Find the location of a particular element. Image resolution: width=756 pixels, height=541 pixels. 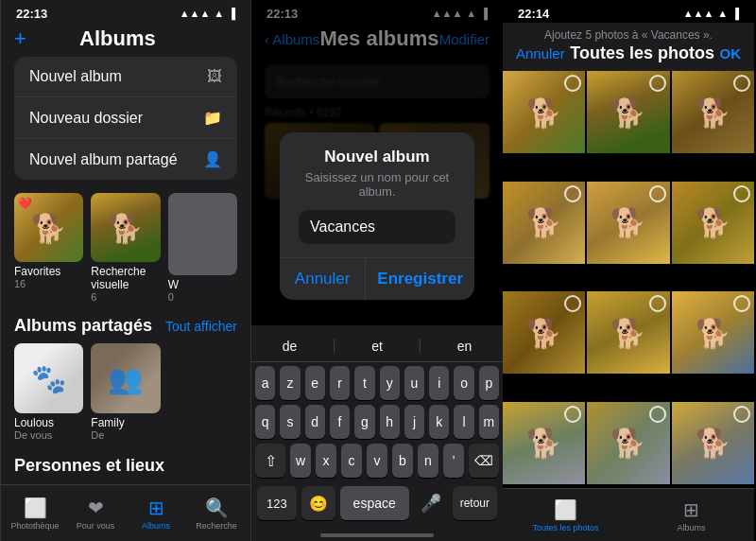

key-m: m is located at coordinates (490, 422).